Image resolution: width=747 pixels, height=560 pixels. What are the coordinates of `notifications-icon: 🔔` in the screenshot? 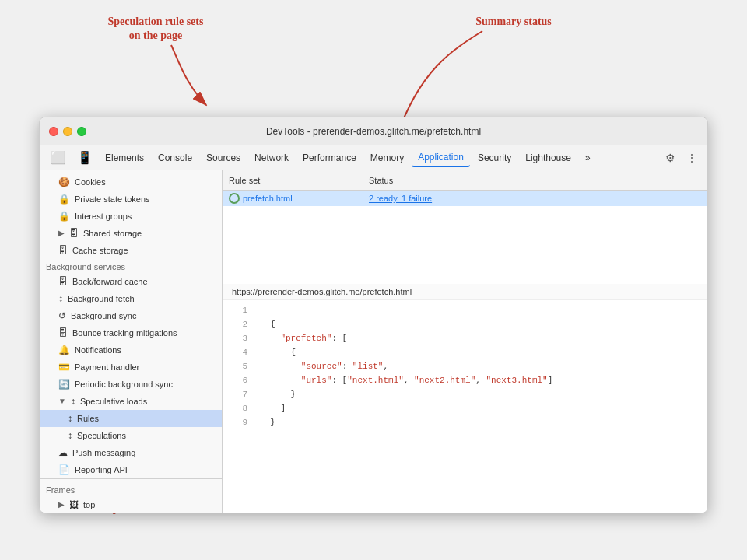 It's located at (64, 350).